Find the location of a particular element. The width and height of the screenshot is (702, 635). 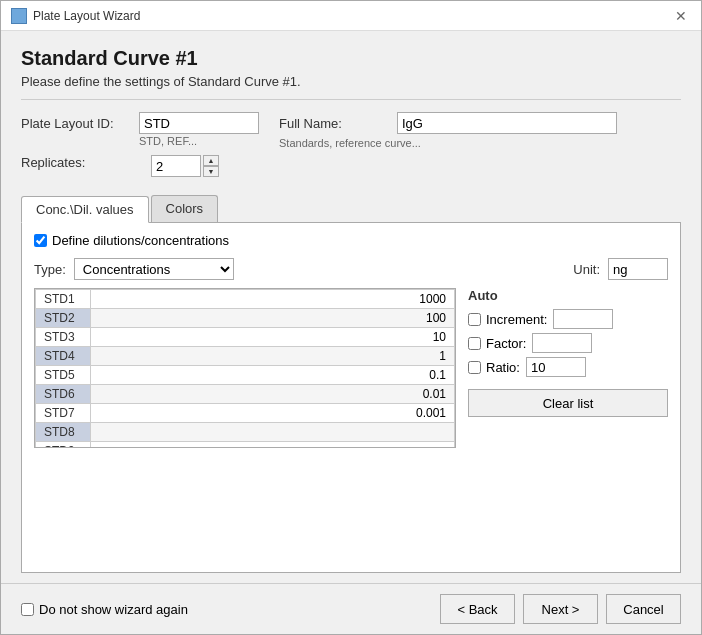

table-row: STD9 is located at coordinates (246, 446).